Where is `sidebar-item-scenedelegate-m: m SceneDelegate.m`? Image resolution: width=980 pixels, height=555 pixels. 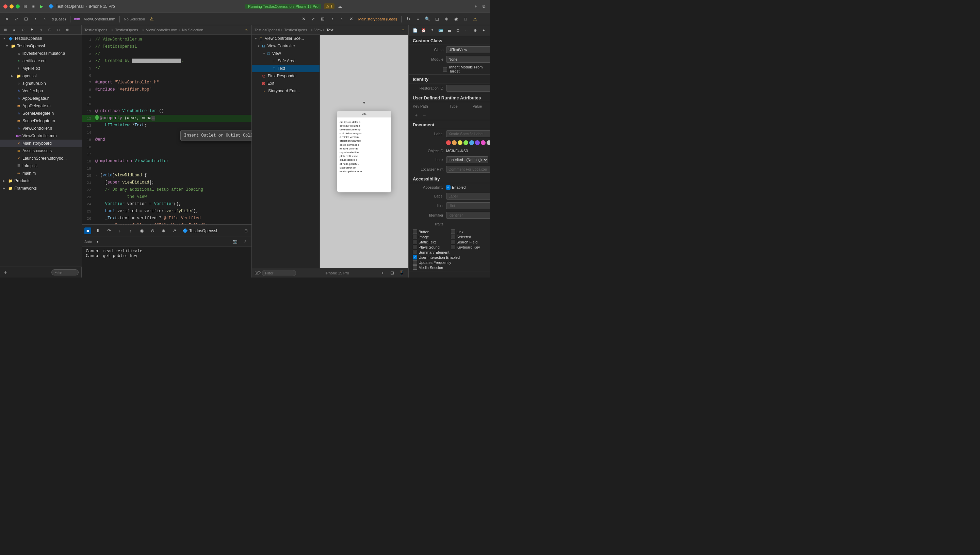 sidebar-item-scenedelegate-m: m SceneDelegate.m is located at coordinates (41, 121).